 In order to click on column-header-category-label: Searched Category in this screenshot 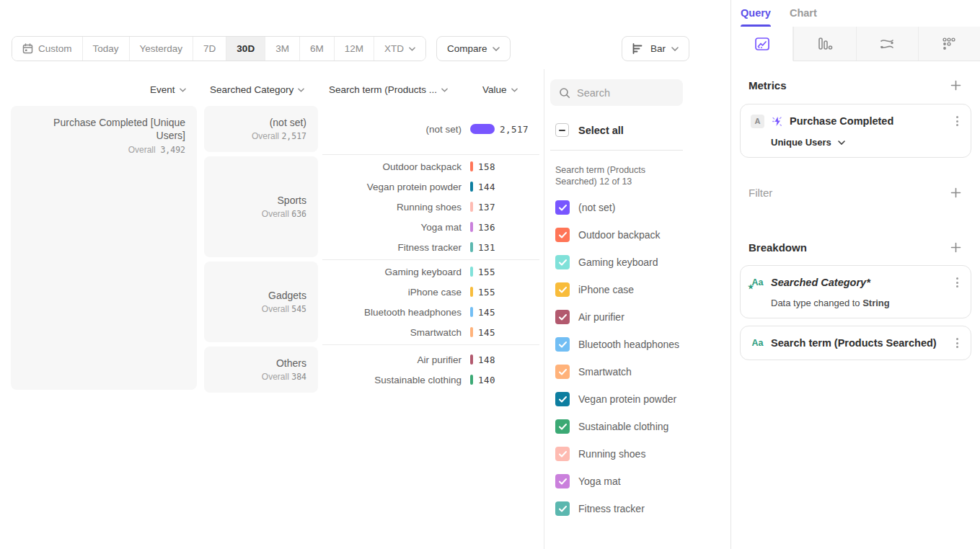, I will do `click(252, 89)`.